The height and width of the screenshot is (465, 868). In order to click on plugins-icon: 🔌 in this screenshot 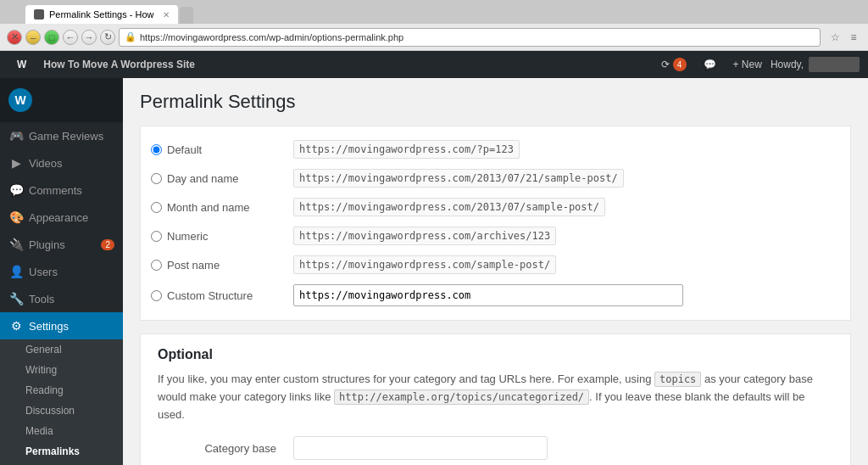, I will do `click(16, 244)`.